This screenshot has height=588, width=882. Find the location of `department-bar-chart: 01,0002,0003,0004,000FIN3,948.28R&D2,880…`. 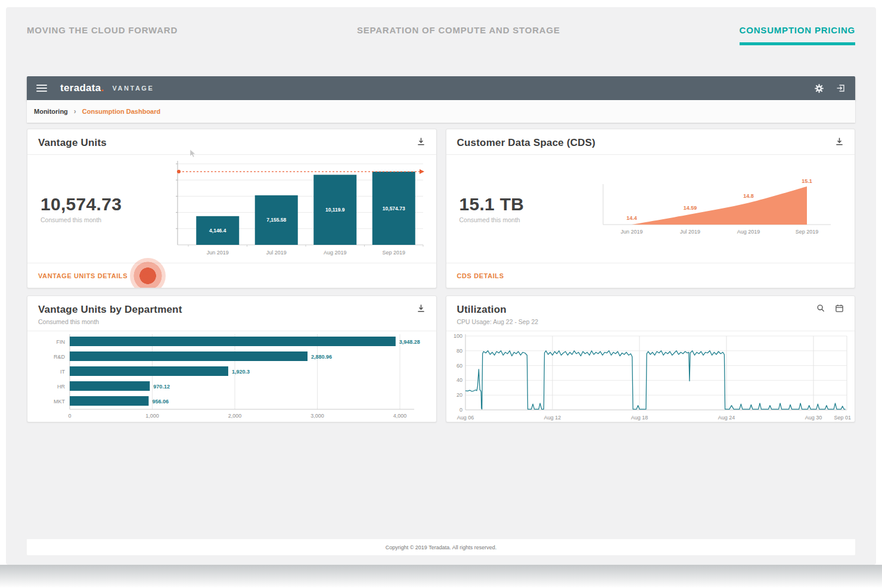

department-bar-chart: 01,0002,0003,0004,000FIN3,948.28R&D2,880… is located at coordinates (232, 377).